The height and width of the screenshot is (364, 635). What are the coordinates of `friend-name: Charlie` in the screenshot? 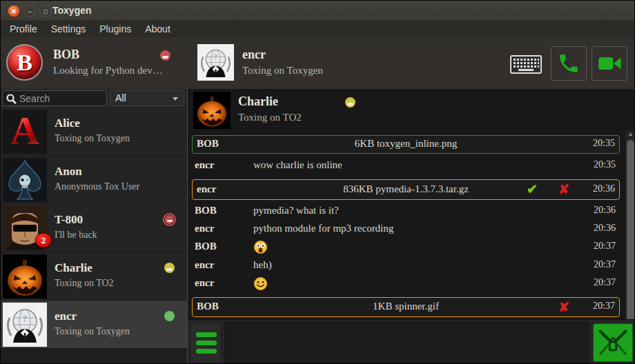 It's located at (258, 102).